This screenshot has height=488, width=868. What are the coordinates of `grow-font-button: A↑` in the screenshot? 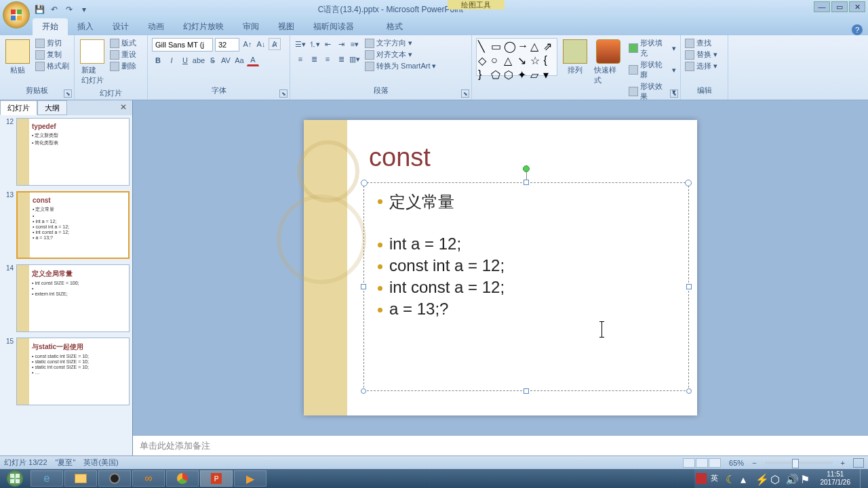 It's located at (248, 44).